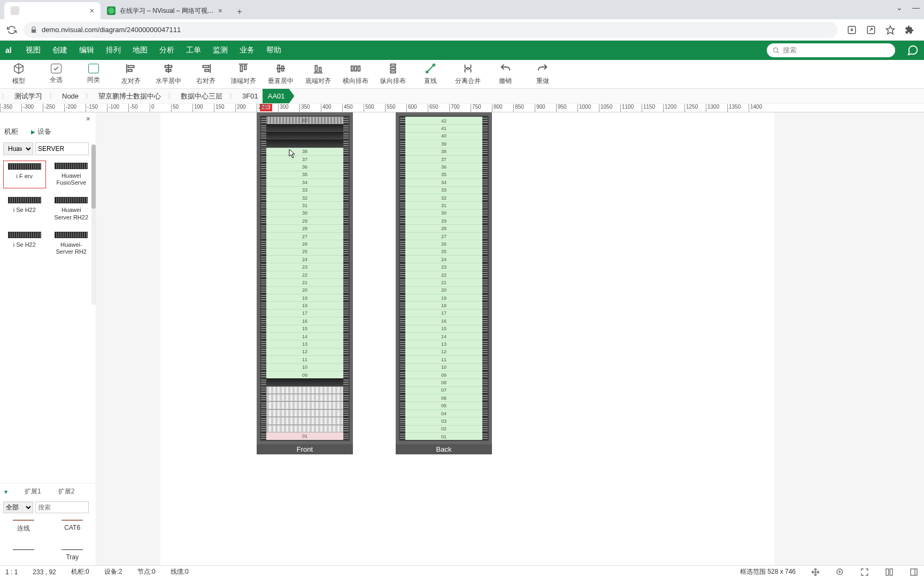 This screenshot has height=578, width=924. What do you see at coordinates (25, 174) in the screenshot?
I see `device-item: i F erv` at bounding box center [25, 174].